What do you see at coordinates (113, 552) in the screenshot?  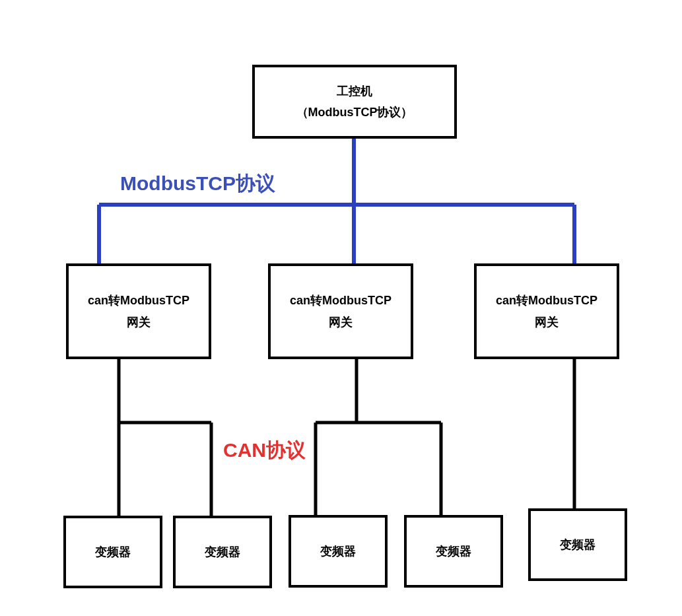 I see `node-inverter-1: 变频器` at bounding box center [113, 552].